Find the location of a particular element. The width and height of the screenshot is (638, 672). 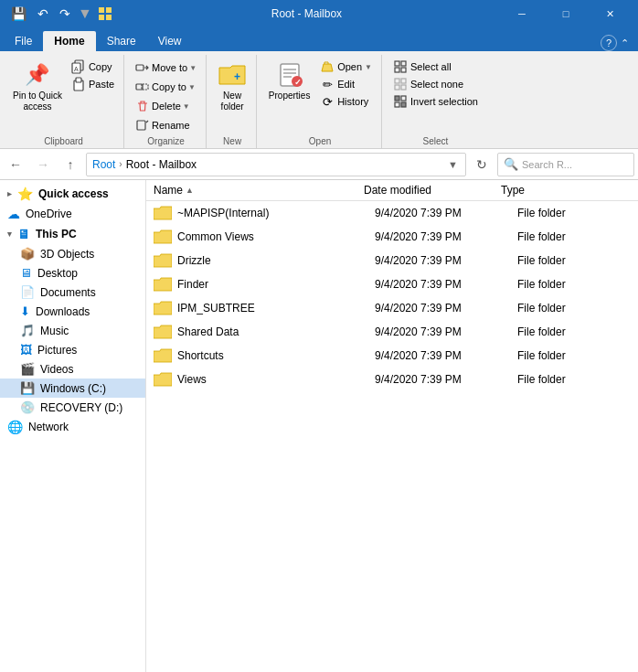

edit-button: ✏ Edit is located at coordinates (346, 84).